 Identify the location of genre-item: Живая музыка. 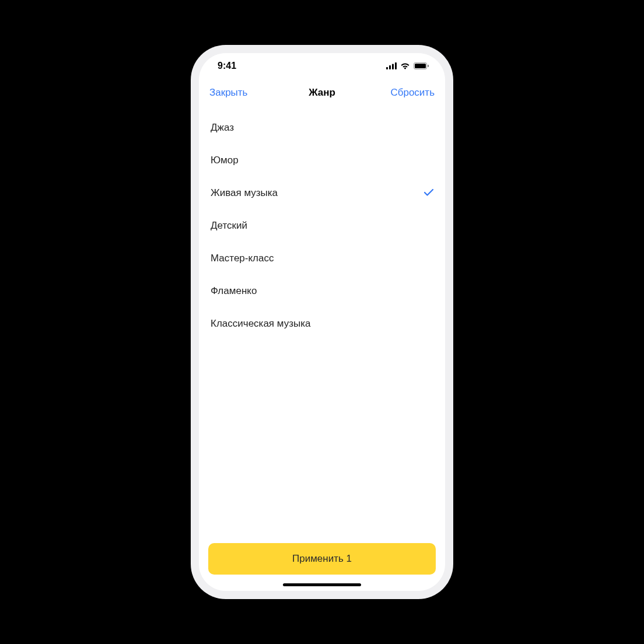
(322, 193).